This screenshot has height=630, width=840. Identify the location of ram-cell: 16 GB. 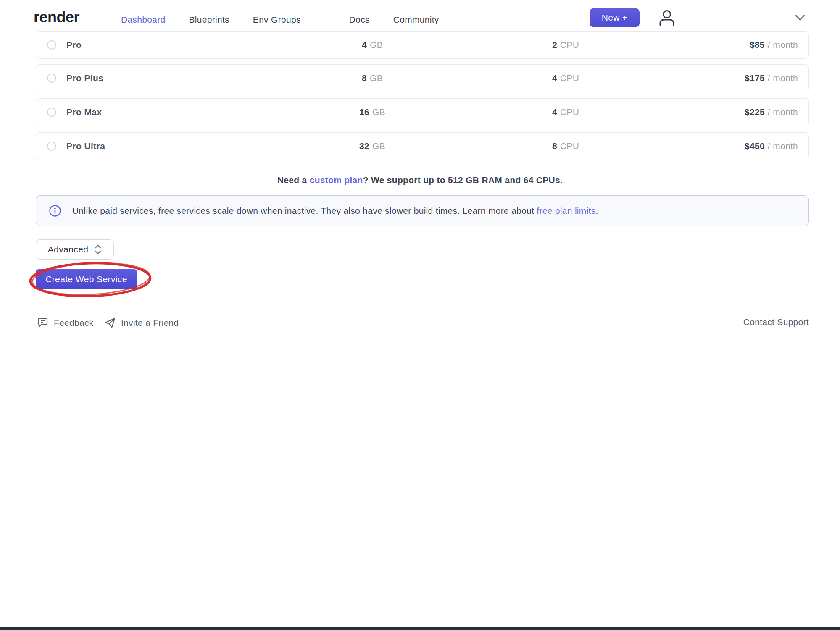
(372, 112).